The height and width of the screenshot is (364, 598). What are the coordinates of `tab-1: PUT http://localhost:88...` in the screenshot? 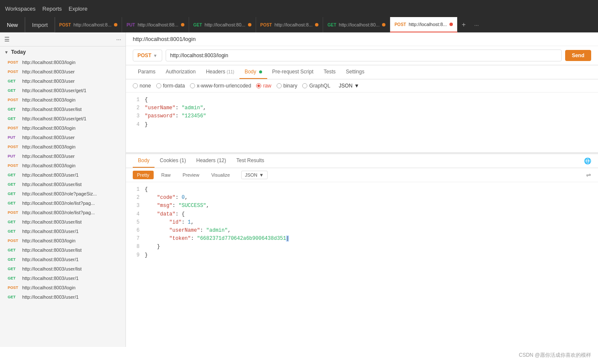 It's located at (155, 25).